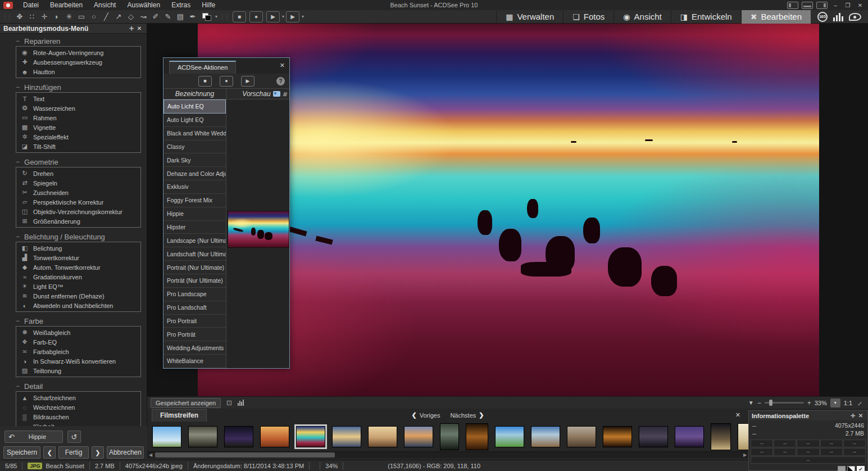 The width and height of the screenshot is (868, 471). What do you see at coordinates (275, 437) in the screenshot?
I see `thumb-autumn` at bounding box center [275, 437].